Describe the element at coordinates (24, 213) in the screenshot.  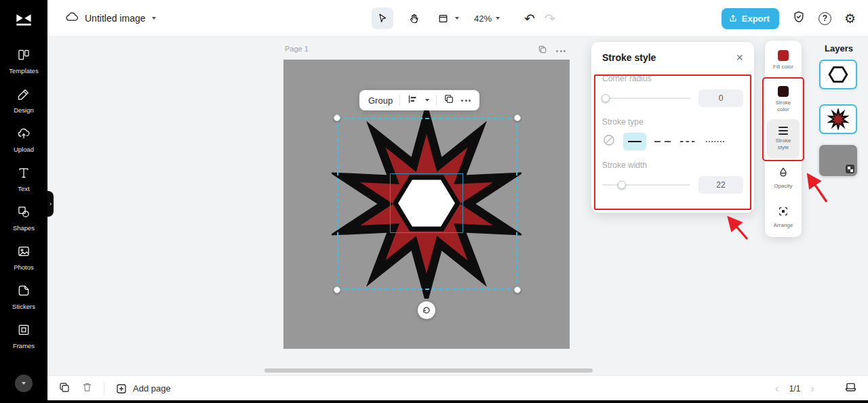
I see `shapes-icon` at that location.